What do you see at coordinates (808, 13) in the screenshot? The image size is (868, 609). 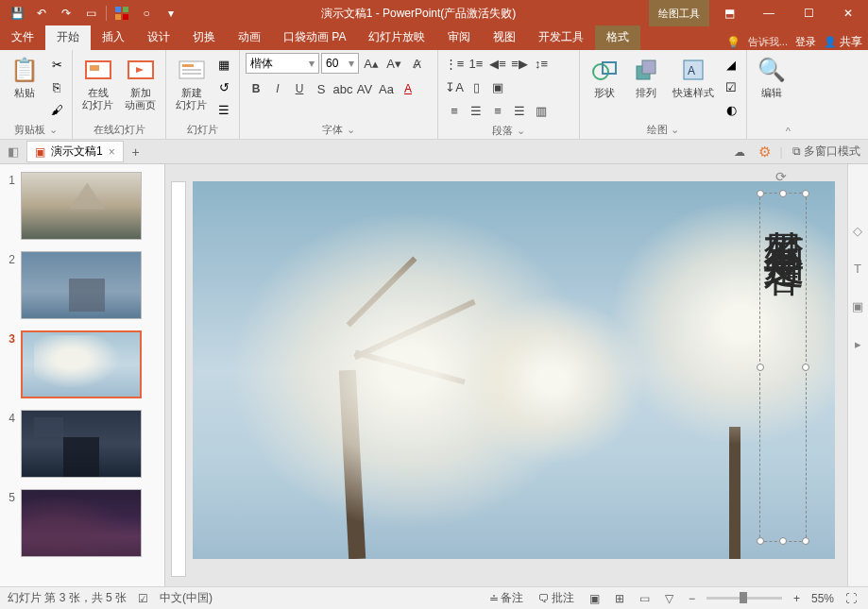 I see `maximize-icon: ☐` at bounding box center [808, 13].